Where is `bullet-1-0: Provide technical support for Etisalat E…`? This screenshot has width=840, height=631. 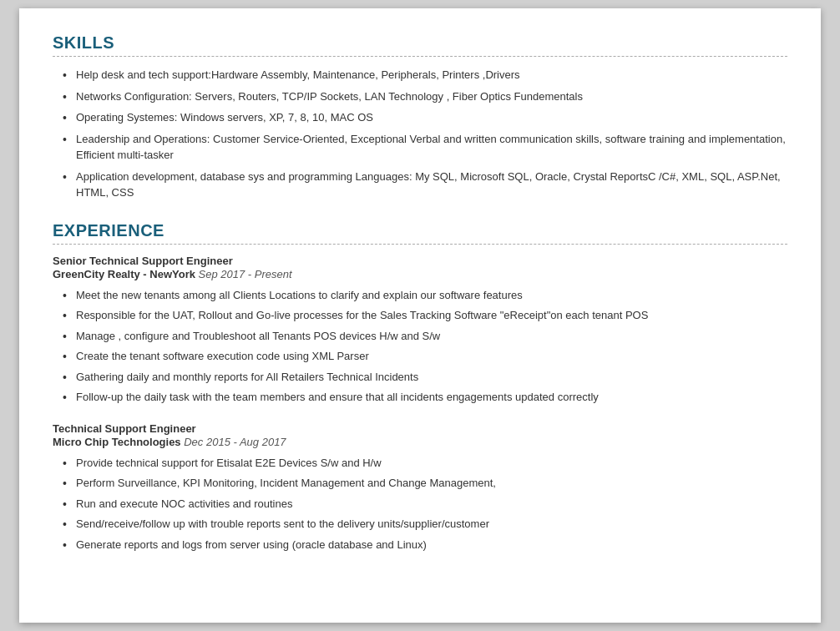
bullet-1-0: Provide technical support for Etisalat E… is located at coordinates (424, 463).